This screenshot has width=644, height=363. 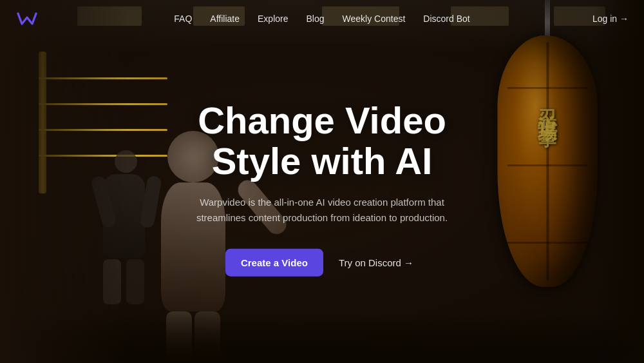 What do you see at coordinates (618, 182) in the screenshot?
I see `wall-right-vignette` at bounding box center [618, 182].